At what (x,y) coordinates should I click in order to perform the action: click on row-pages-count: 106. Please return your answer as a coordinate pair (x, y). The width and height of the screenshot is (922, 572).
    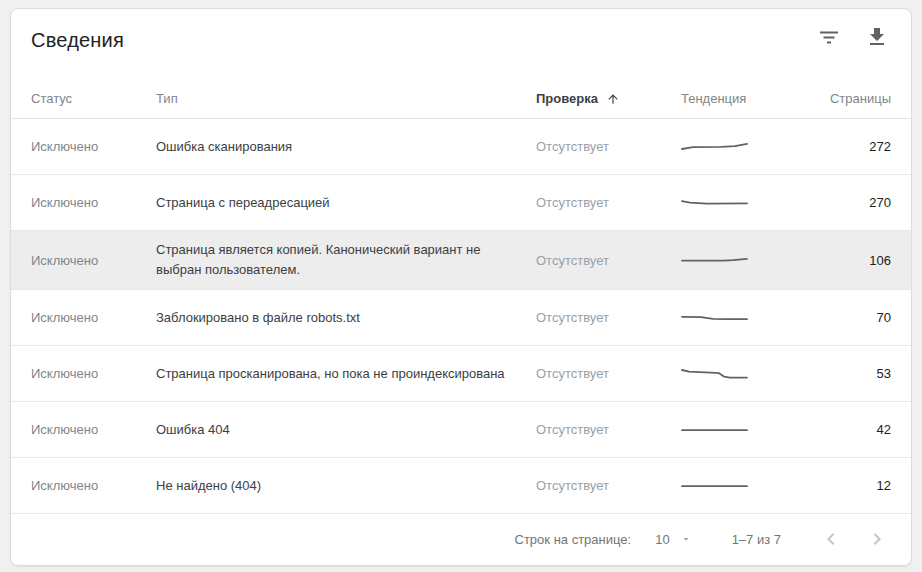
    Looking at the image, I should click on (846, 260).